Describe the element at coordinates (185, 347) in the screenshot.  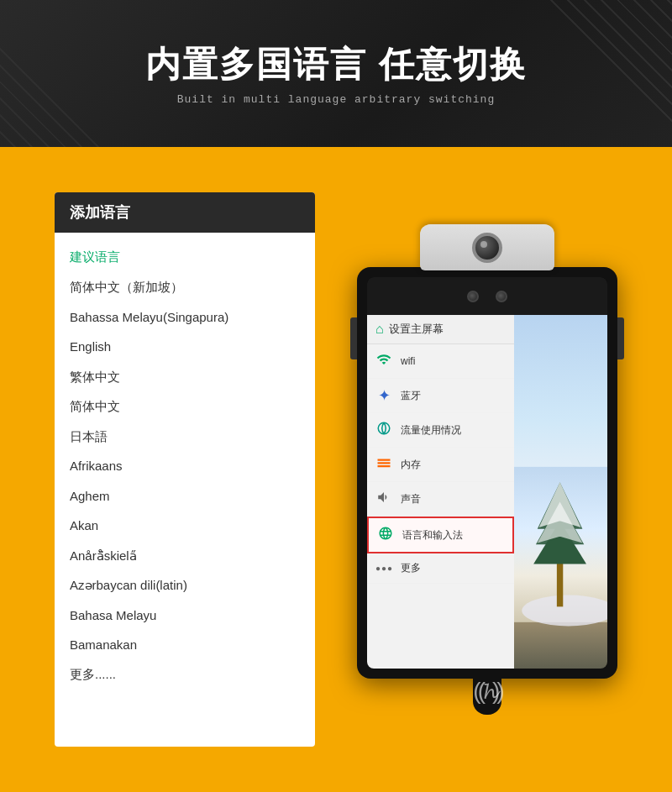
I see `list-item: English` at that location.